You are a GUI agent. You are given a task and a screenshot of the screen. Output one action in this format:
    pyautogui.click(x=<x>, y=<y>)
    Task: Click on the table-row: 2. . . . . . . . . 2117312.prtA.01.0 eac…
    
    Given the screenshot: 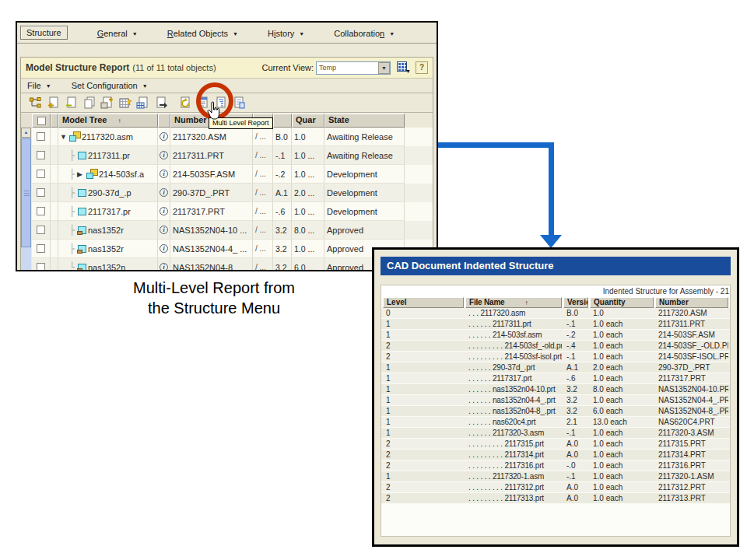 What is the action you would take?
    pyautogui.click(x=556, y=488)
    